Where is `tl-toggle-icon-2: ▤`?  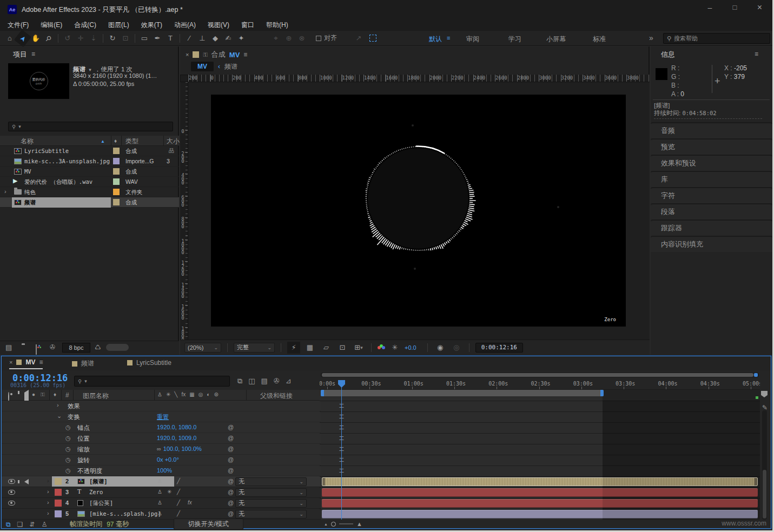 tl-toggle-icon-2: ▤ is located at coordinates (264, 381).